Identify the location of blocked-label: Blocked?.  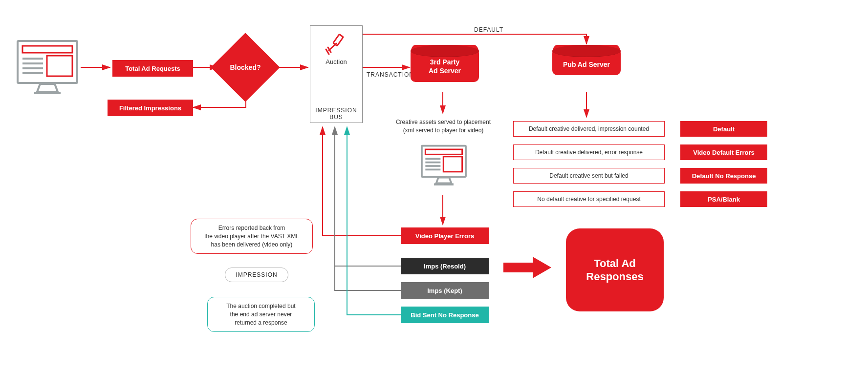
(245, 67).